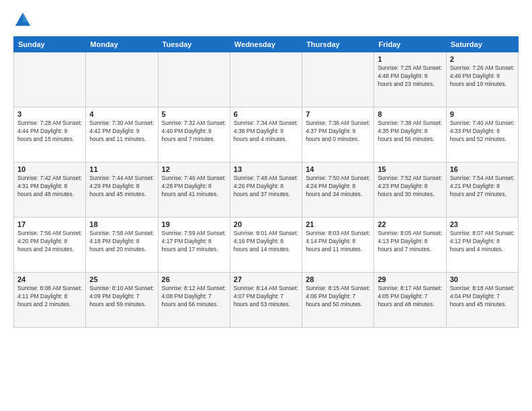 This screenshot has width=532, height=411. What do you see at coordinates (193, 44) in the screenshot?
I see `weekday-header: Tuesday` at bounding box center [193, 44].